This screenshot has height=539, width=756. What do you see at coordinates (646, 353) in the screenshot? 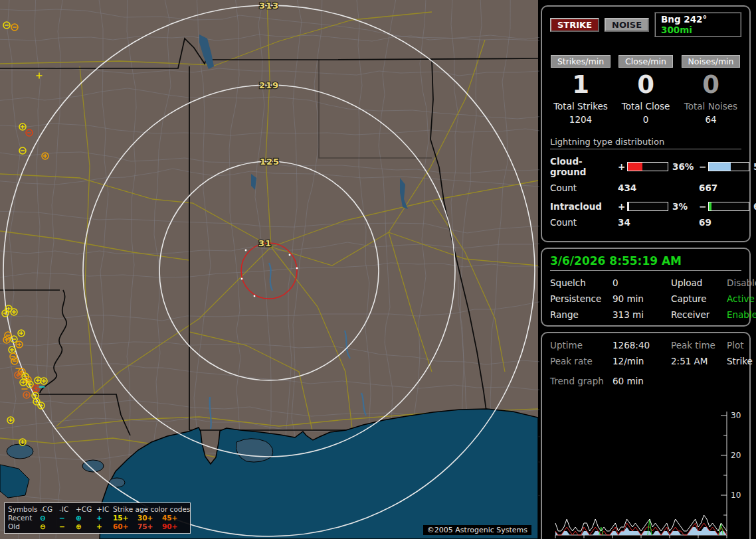
I see `uptime-grid: Uptime 1268:40 Peak time Plot Peak rate …` at bounding box center [646, 353].